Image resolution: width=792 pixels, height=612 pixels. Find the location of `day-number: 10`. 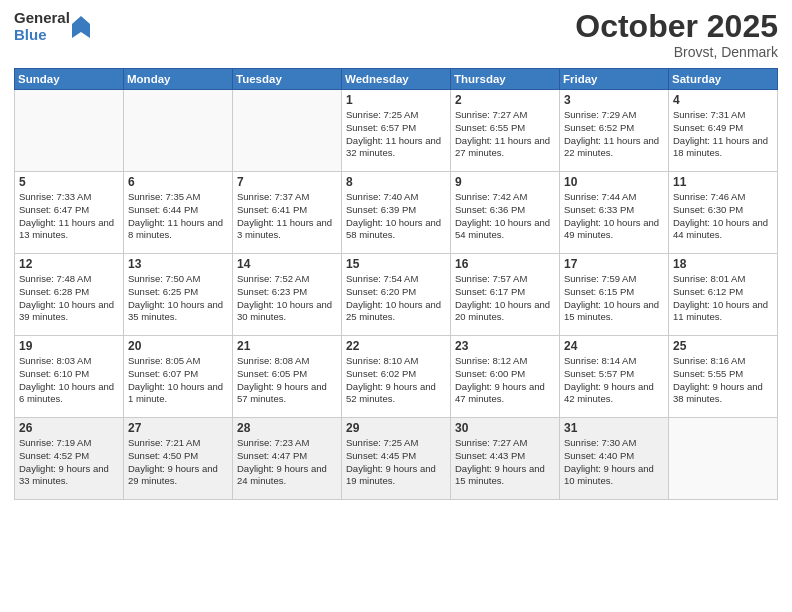

day-number: 10 is located at coordinates (614, 182).